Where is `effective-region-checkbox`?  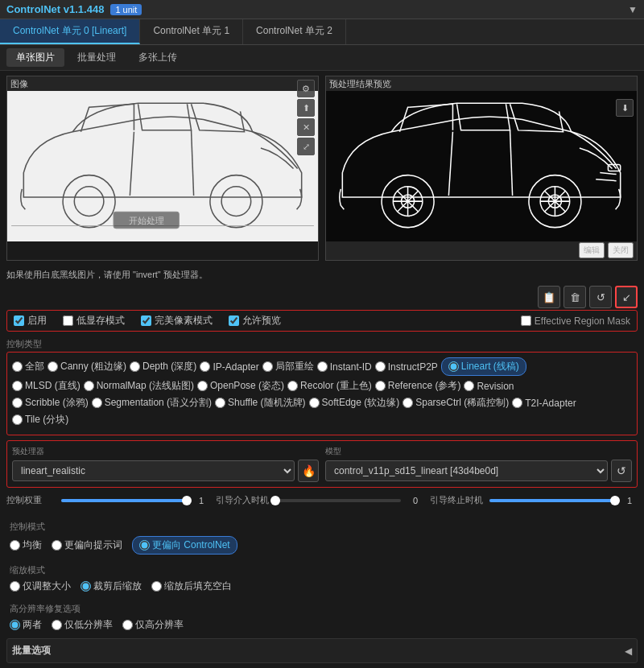
effective-region-checkbox is located at coordinates (526, 320).